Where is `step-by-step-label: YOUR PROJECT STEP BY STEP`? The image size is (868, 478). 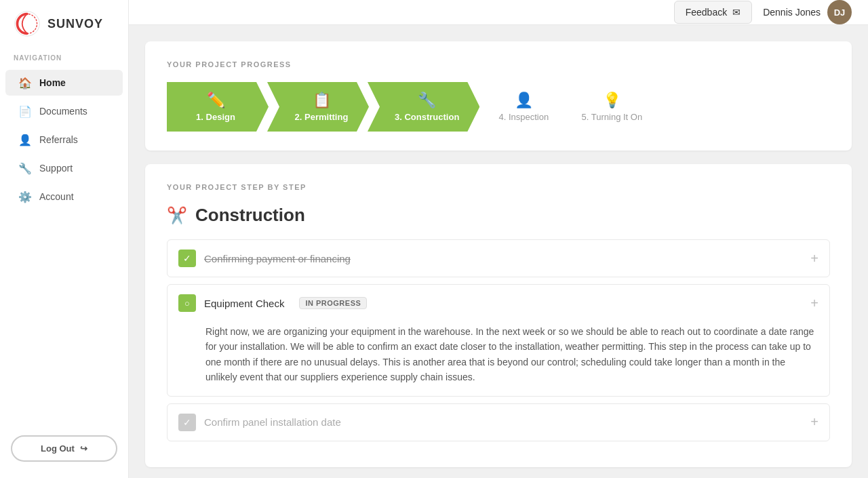
step-by-step-label: YOUR PROJECT STEP BY STEP is located at coordinates (498, 187).